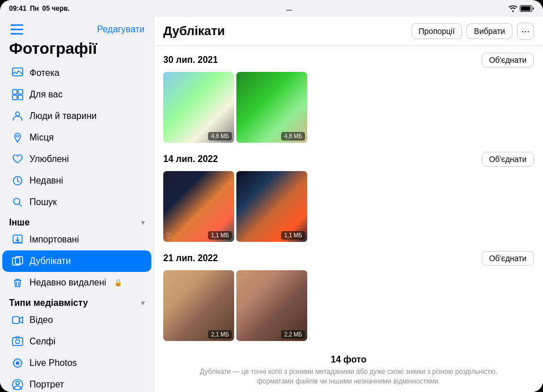 This screenshot has height=392, width=543. What do you see at coordinates (77, 363) in the screenshot?
I see `sidebar-item-live-photos: Live Photos` at bounding box center [77, 363].